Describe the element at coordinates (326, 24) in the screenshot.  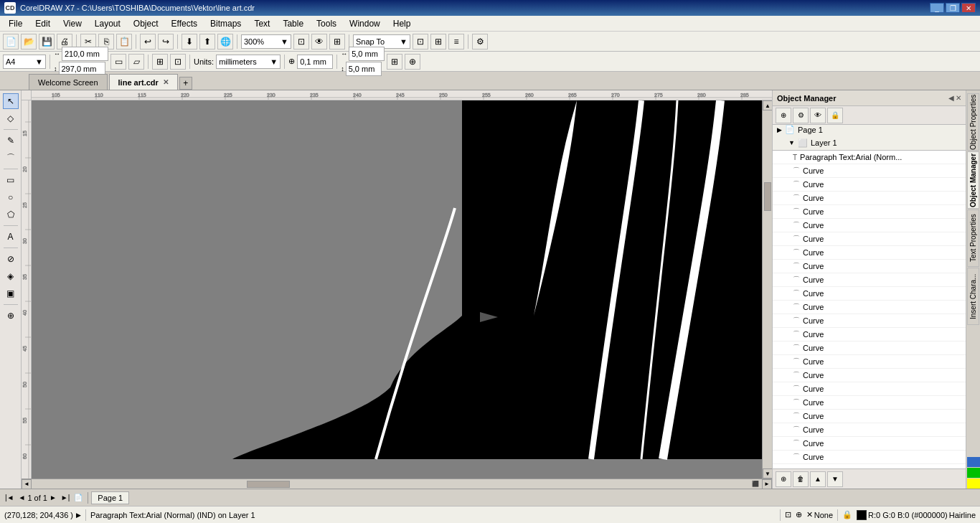
I see `menu-tools: Tools` at that location.